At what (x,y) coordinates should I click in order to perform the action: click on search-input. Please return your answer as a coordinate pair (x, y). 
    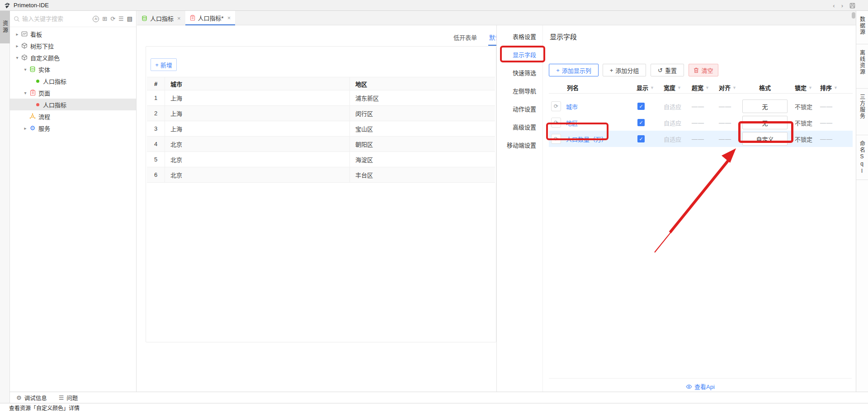
    Looking at the image, I should click on (57, 19).